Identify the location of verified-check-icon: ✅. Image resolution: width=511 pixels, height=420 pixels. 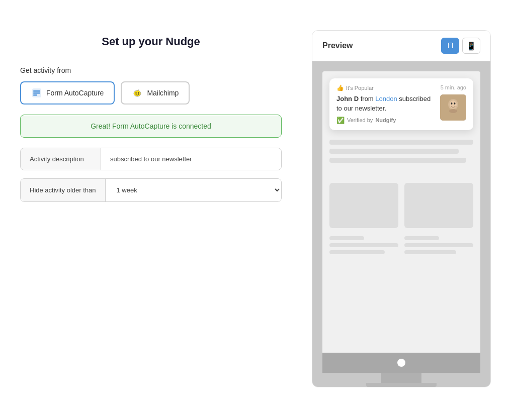
(340, 121).